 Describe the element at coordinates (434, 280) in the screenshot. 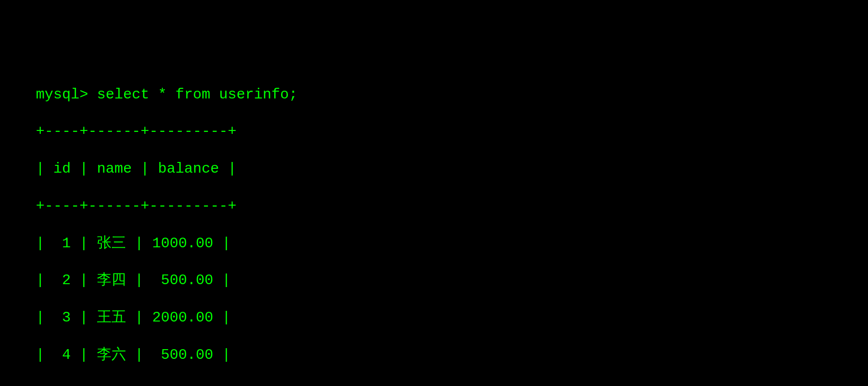

I see `table-row: | 2 | 李四 | 500.00 |` at that location.